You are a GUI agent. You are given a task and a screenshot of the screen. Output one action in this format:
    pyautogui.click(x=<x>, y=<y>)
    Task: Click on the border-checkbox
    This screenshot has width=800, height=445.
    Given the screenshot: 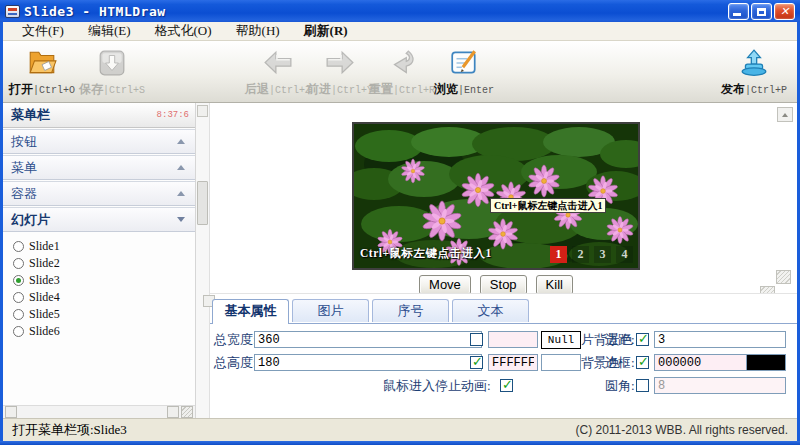 What is the action you would take?
    pyautogui.click(x=642, y=362)
    